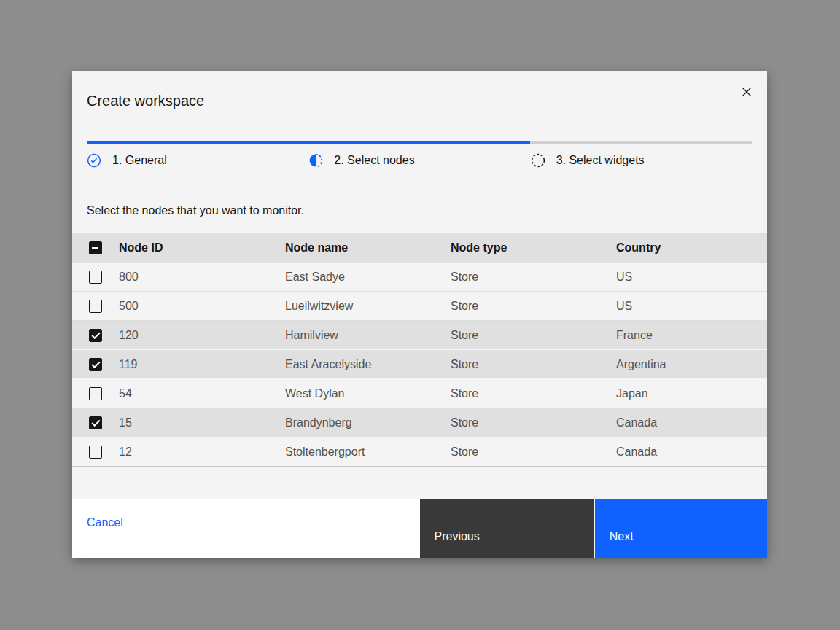 The height and width of the screenshot is (630, 840). What do you see at coordinates (202, 452) in the screenshot?
I see `cell-node-id: 12` at bounding box center [202, 452].